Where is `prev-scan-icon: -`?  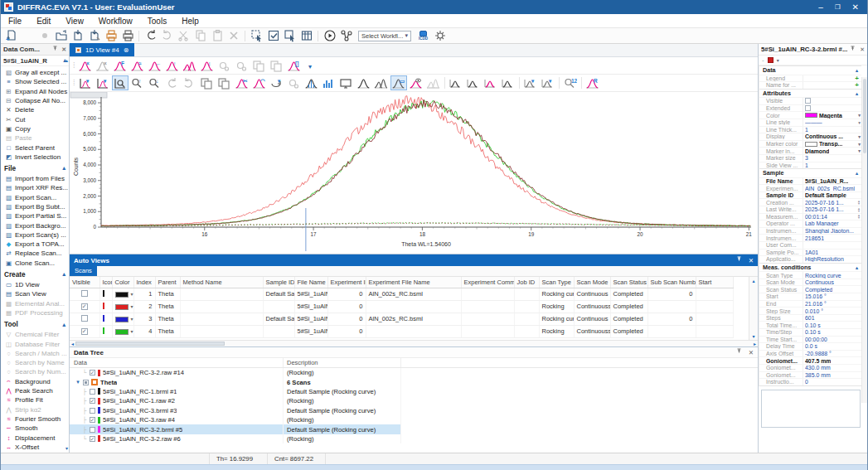 prev-scan-icon: - is located at coordinates (763, 60).